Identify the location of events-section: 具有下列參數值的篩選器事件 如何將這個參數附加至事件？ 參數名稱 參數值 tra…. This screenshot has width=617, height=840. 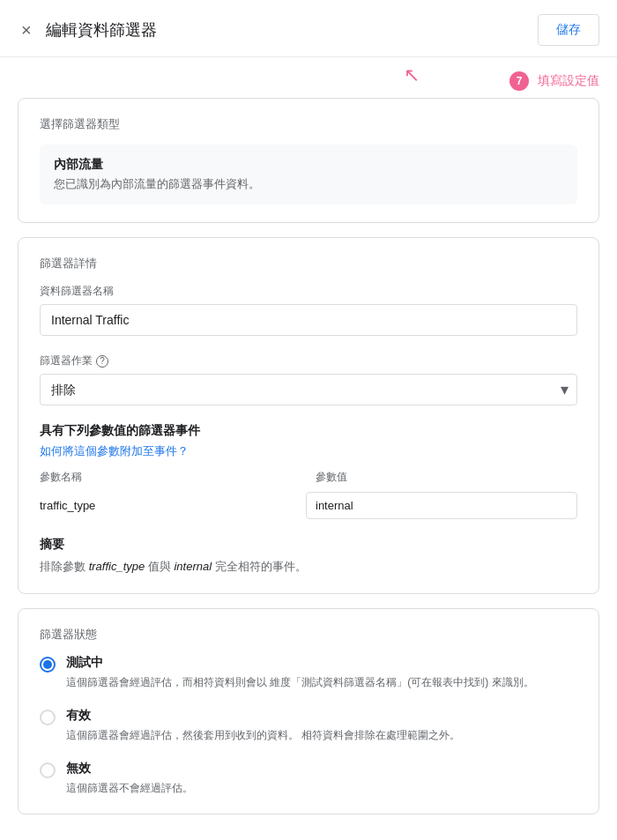
(308, 471).